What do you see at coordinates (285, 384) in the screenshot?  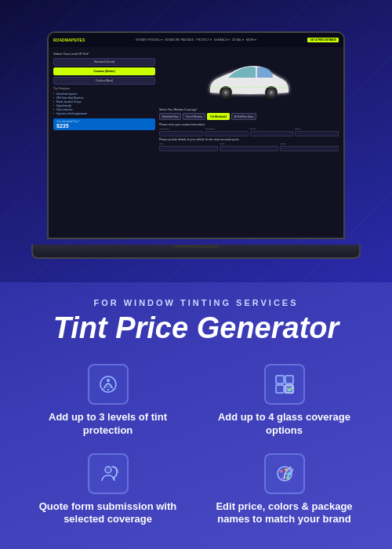 I see `glass-coverage-icon-wrap` at bounding box center [285, 384].